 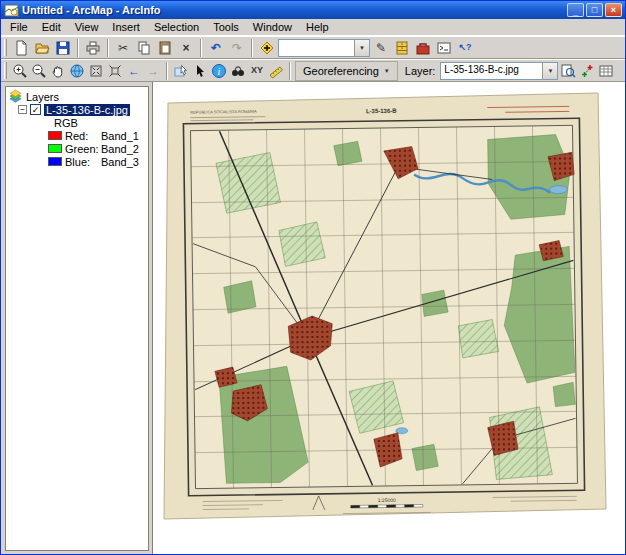 What do you see at coordinates (77, 122) in the screenshot?
I see `rgb-row: RGB` at bounding box center [77, 122].